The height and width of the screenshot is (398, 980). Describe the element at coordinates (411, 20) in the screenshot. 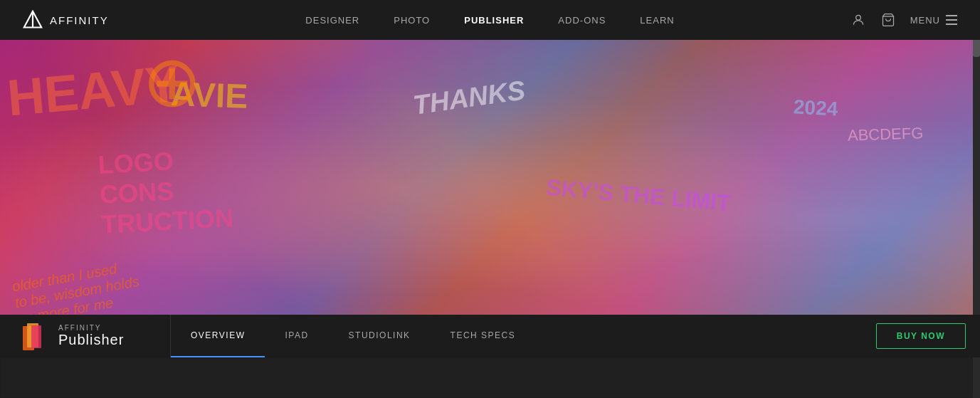

I see `nav-photo: PHOTO` at that location.